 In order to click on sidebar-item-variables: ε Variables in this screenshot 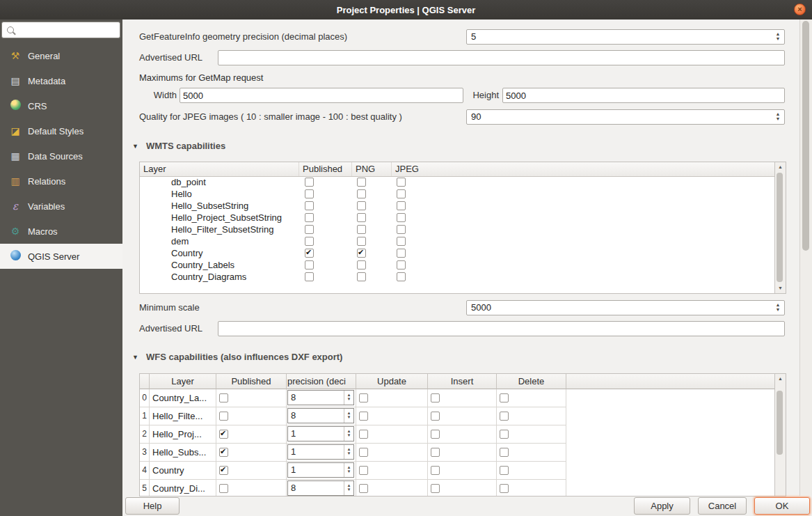, I will do `click(61, 206)`.